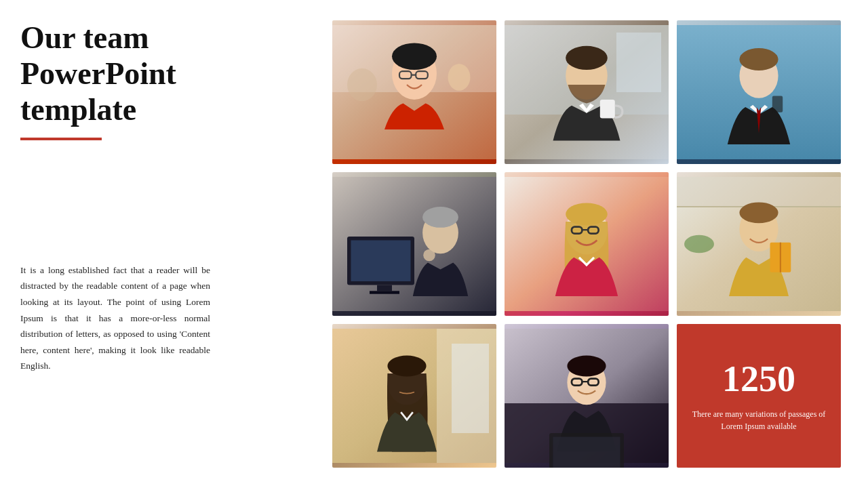 The width and height of the screenshot is (868, 488). What do you see at coordinates (61, 139) in the screenshot?
I see `title-underline` at bounding box center [61, 139].